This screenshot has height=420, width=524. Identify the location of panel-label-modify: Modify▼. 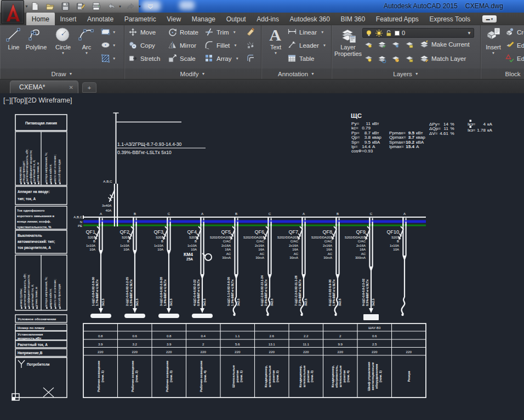
(193, 73).